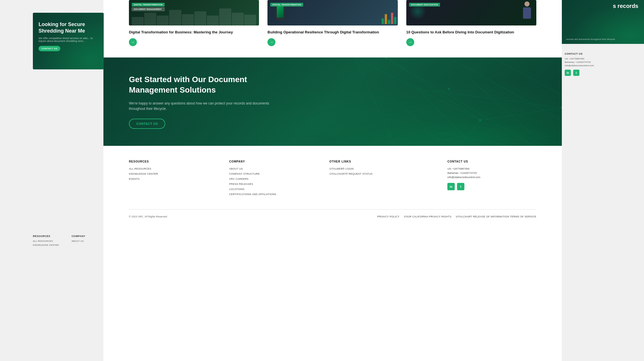 Image resolution: width=644 pixels, height=361 pixels. I want to click on footer-other-links-col: OTHER LINKS VITALWEB® LOGIN VITALCHART® …, so click(383, 179).